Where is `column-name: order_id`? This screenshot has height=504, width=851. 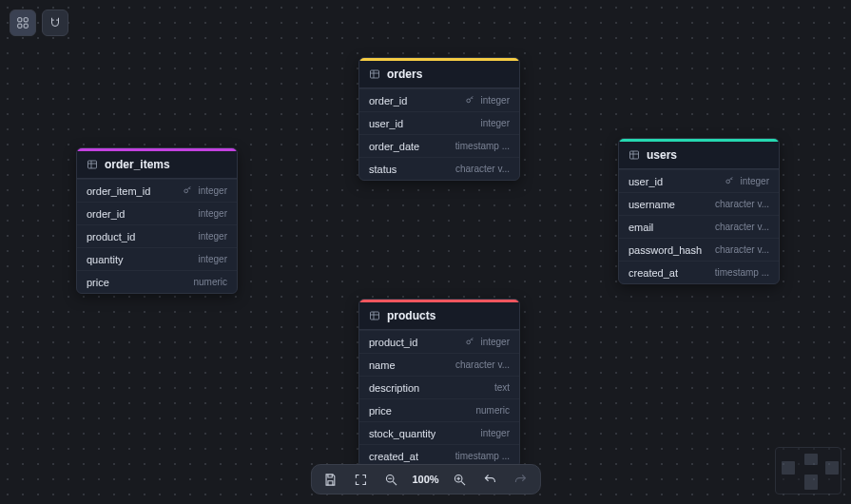
column-name: order_id is located at coordinates (388, 101).